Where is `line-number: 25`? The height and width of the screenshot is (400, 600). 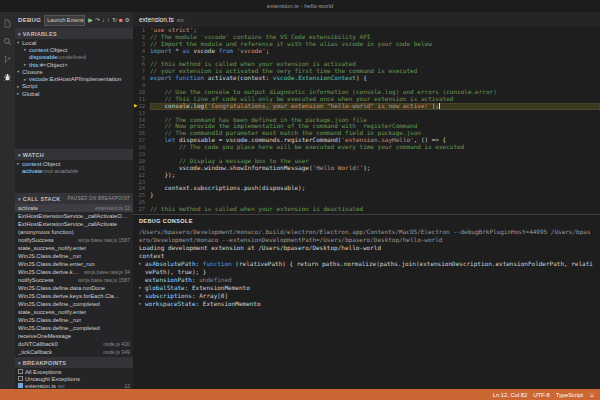
line-number: 25 is located at coordinates (142, 196).